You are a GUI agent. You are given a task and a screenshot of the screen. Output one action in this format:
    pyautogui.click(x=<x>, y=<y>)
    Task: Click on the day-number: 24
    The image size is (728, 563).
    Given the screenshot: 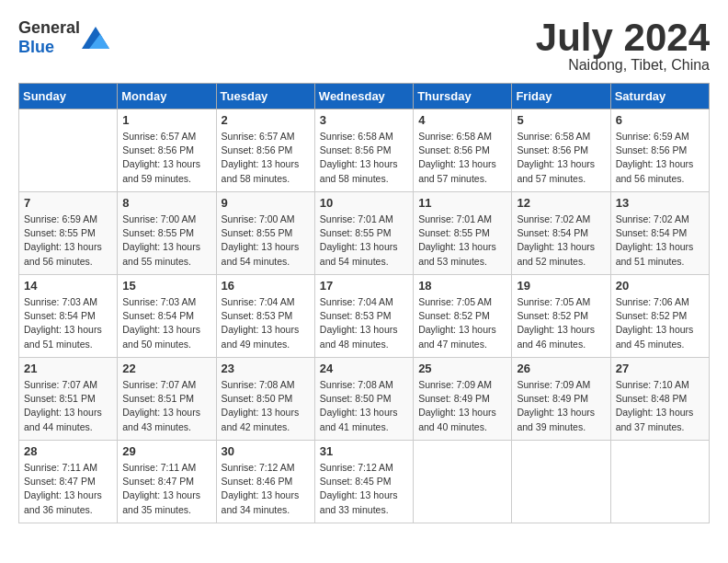 What is the action you would take?
    pyautogui.click(x=364, y=368)
    